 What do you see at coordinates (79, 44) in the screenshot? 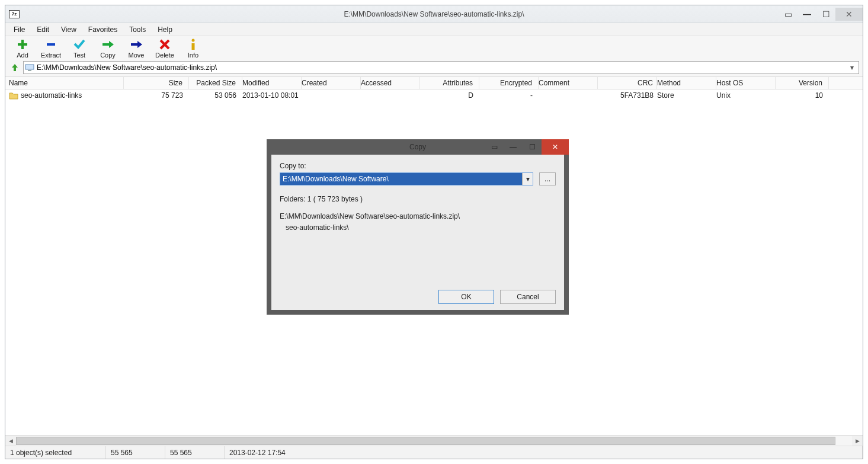
I see `check-icon` at bounding box center [79, 44].